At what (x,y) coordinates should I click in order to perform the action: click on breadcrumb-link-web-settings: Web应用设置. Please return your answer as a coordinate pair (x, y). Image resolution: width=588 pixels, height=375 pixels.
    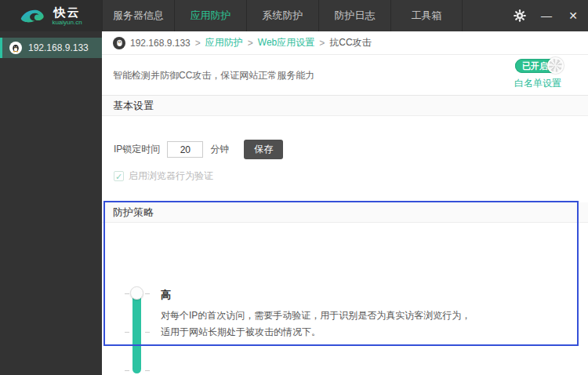
    Looking at the image, I should click on (286, 42).